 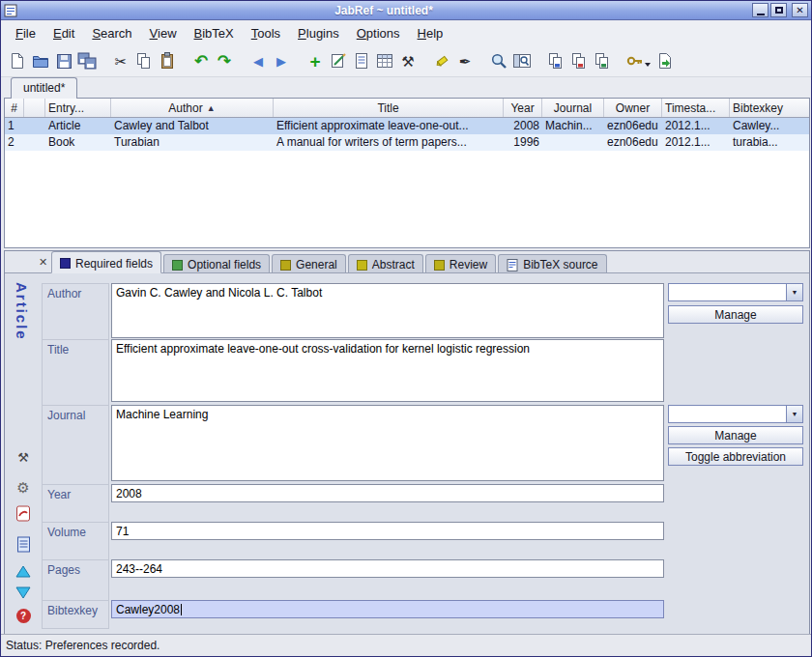 What do you see at coordinates (736, 292) in the screenshot?
I see `author-combo: ▼` at bounding box center [736, 292].